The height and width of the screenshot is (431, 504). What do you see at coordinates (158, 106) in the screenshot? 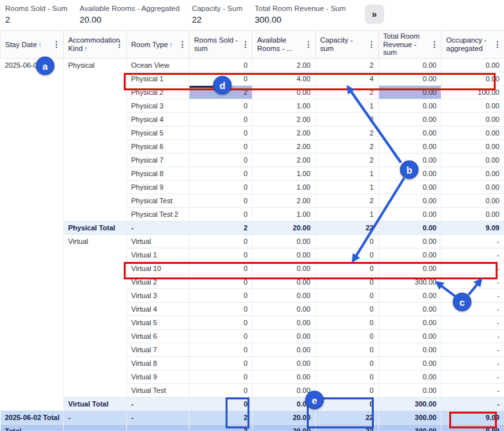
I see `room-type-cell: Physical 3` at bounding box center [158, 106].